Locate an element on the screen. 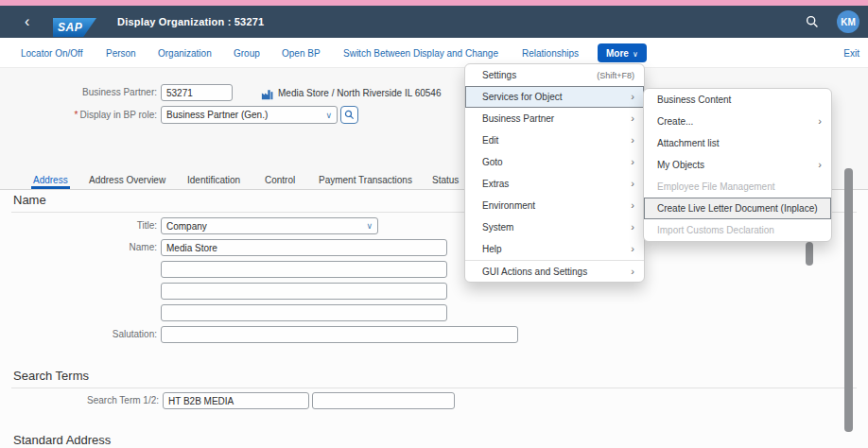  tab-control: Control is located at coordinates (280, 180).